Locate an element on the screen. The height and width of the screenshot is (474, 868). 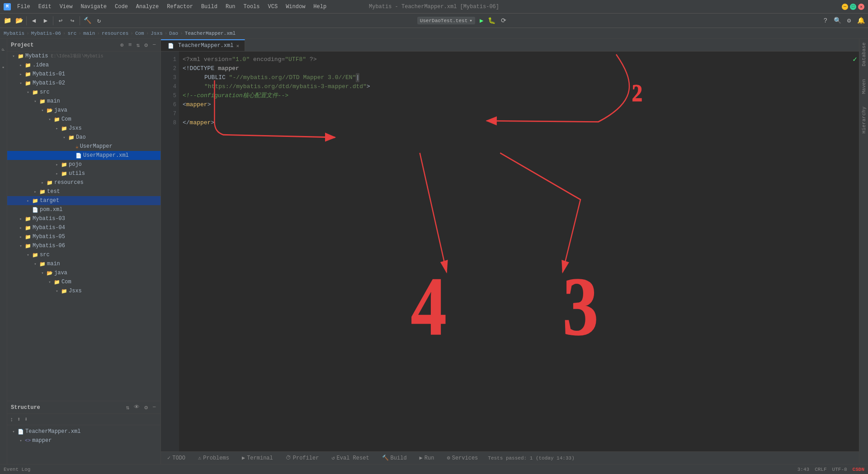
minimize-button: — is located at coordinates (845, 7).